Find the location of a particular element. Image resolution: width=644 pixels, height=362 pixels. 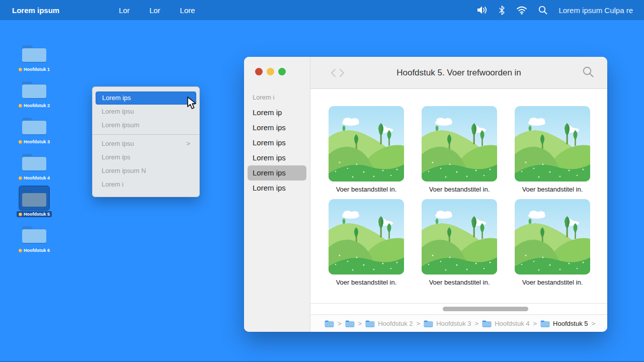

app-title: Lorem ipsum is located at coordinates (36, 10).